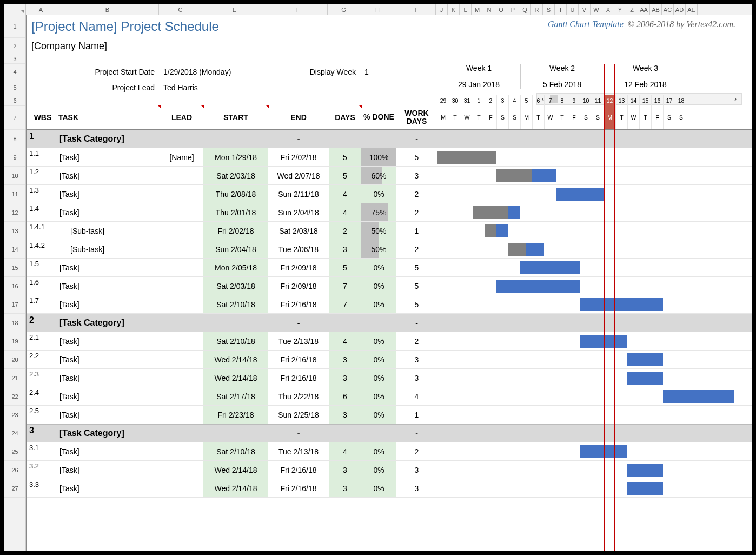  Describe the element at coordinates (525, 10) in the screenshot. I see `column-header-Q: Q` at that location.